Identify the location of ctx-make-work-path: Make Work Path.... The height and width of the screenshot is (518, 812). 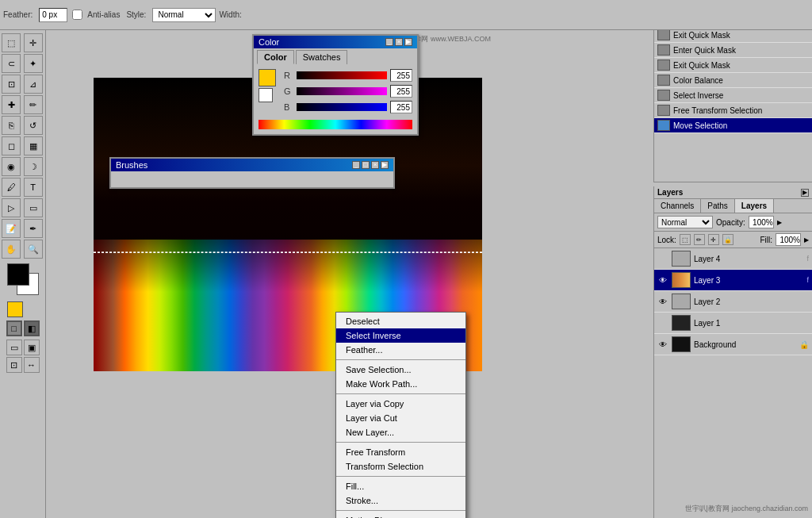
(401, 384).